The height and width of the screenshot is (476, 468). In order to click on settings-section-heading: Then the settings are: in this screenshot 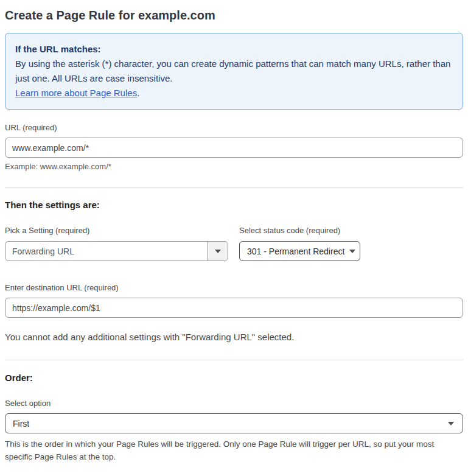, I will do `click(234, 205)`.